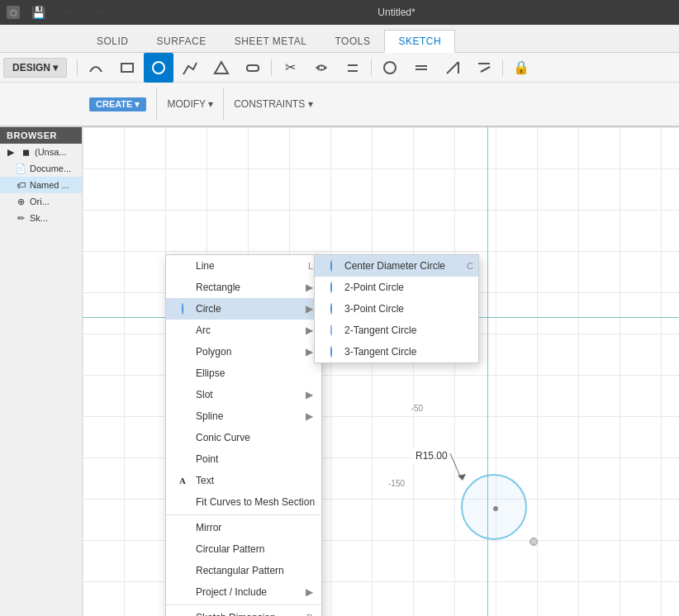 The image size is (679, 616). I want to click on tab-sketch: SKETCH, so click(420, 41).